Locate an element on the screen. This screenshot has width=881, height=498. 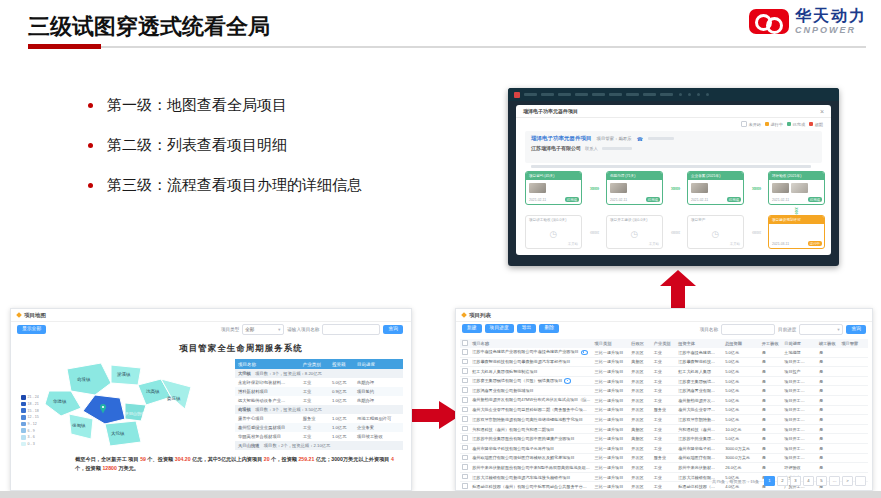
flow-step-card-active: 项目建设规划许可2021-03-11进行中 is located at coordinates (796, 232).